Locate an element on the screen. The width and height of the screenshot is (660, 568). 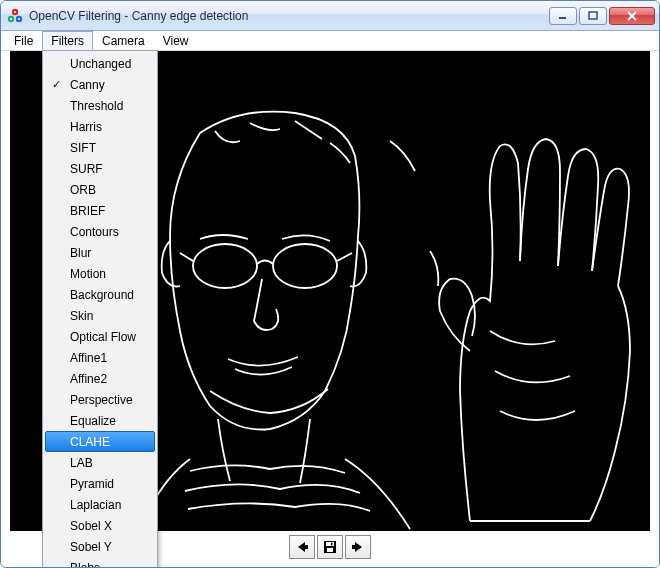
filter-item-affine1: Affine1 is located at coordinates (100, 358).